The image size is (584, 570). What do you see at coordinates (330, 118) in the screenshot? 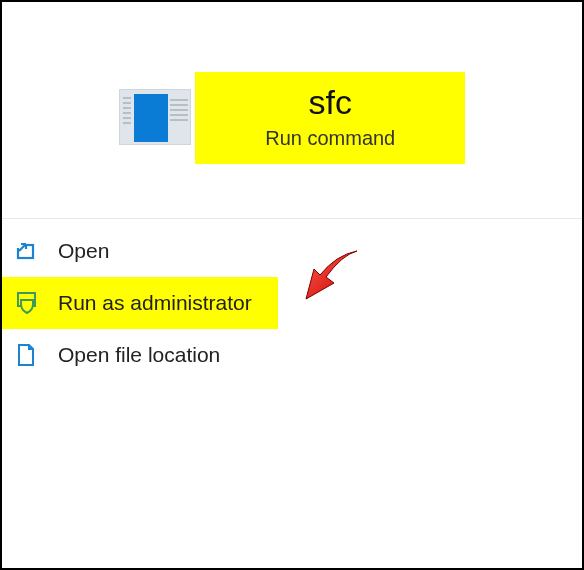
I see `result-title-block: sfc Run command` at bounding box center [330, 118].